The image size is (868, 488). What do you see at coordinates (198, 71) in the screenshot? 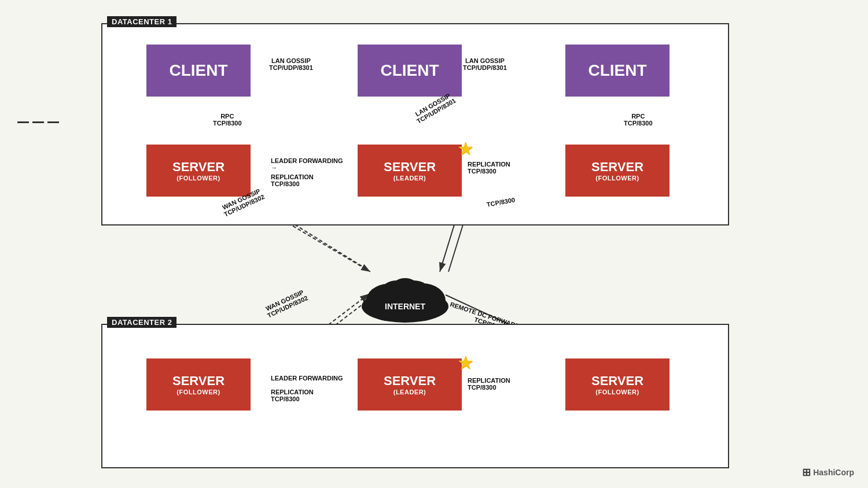
I see `client1-label: CLIENT` at bounding box center [198, 71].